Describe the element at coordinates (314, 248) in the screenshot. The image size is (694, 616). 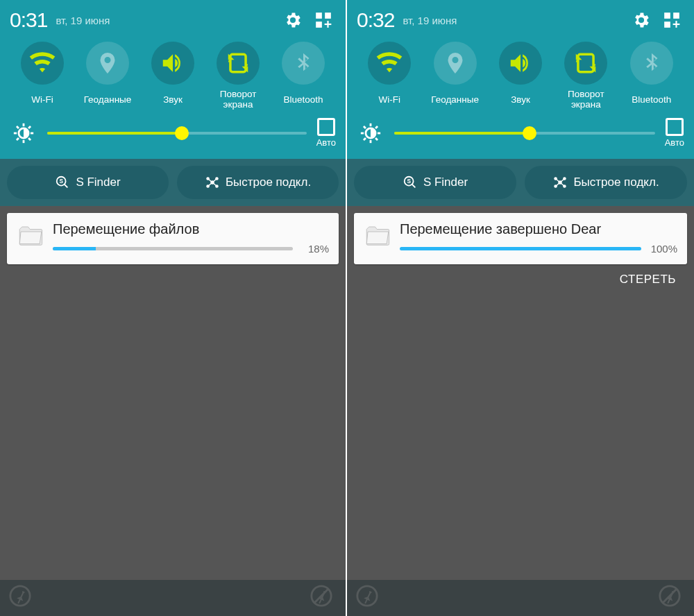
I see `progress-percent: 18%` at that location.